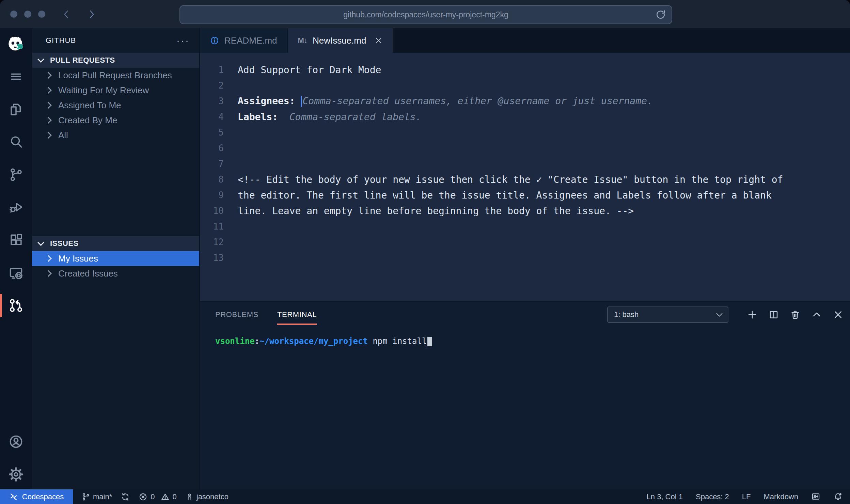  What do you see at coordinates (816, 497) in the screenshot?
I see `feedback-icon` at bounding box center [816, 497].